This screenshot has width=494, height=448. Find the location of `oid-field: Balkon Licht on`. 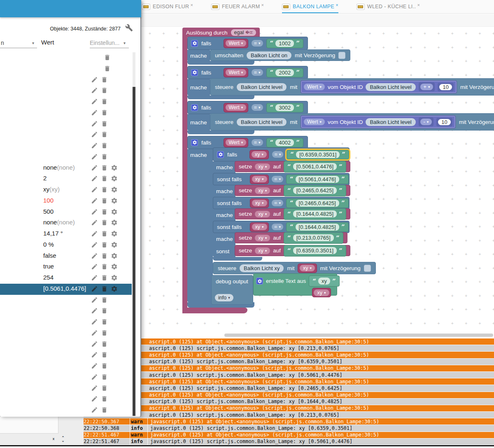

oid-field: Balkon Licht on is located at coordinates (269, 55).